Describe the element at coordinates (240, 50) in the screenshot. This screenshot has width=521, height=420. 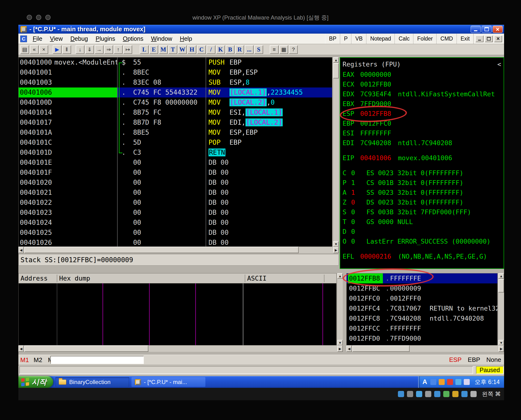
I see `toolbar-letter-r: R` at that location.